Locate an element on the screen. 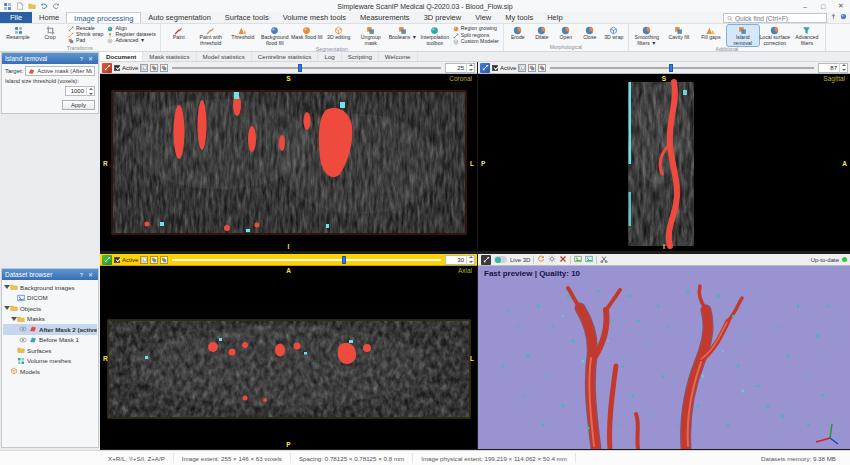  mask-flood-fill-button: Mask flood fill is located at coordinates (307, 36).